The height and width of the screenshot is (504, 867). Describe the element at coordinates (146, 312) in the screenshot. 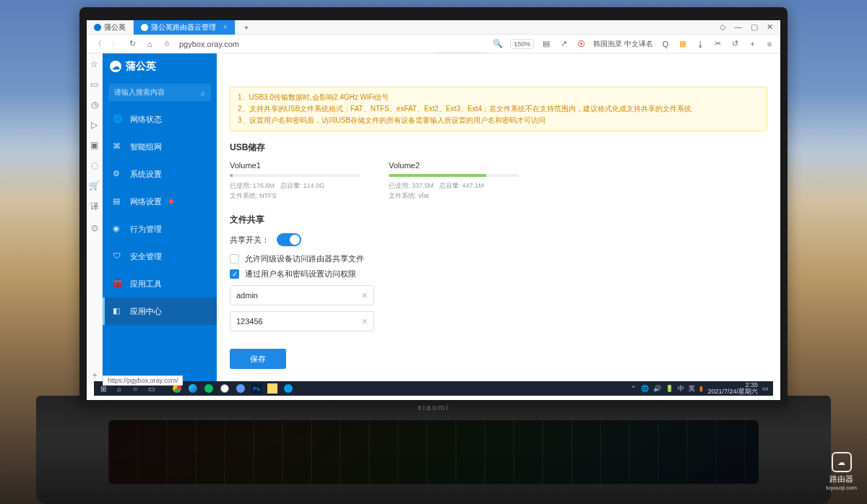

I see `sidebar-item-label: 应用中心` at that location.